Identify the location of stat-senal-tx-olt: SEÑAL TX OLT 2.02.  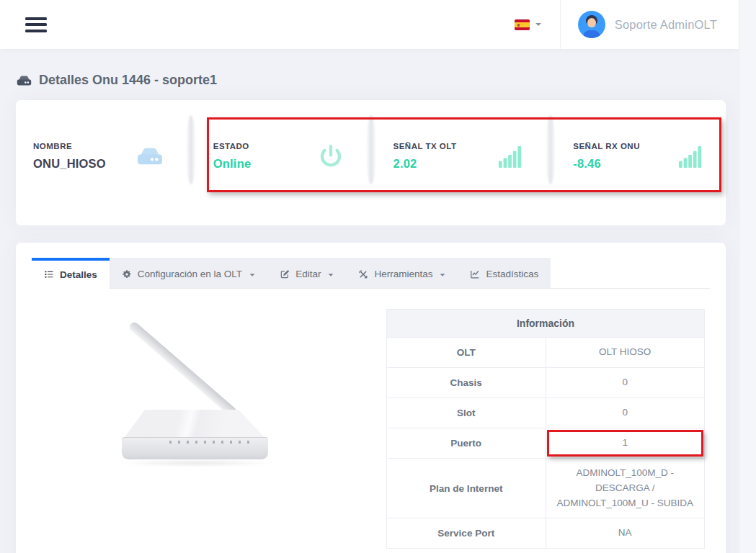
(461, 156).